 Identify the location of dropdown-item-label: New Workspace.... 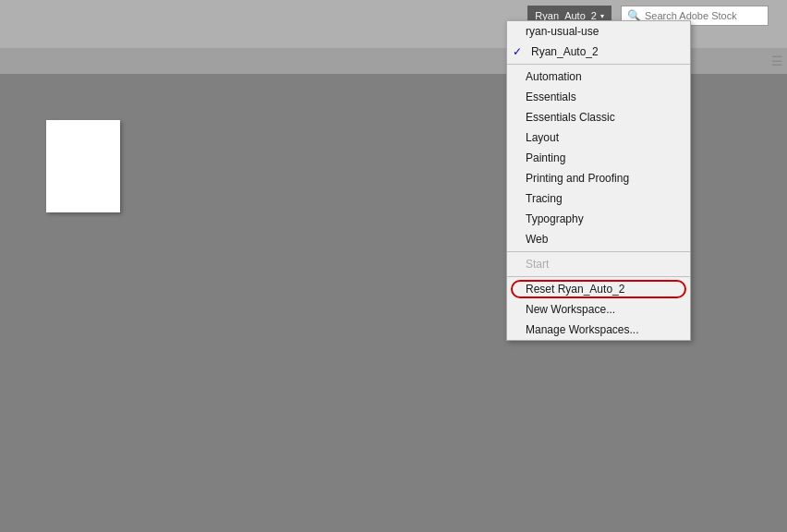
(571, 309).